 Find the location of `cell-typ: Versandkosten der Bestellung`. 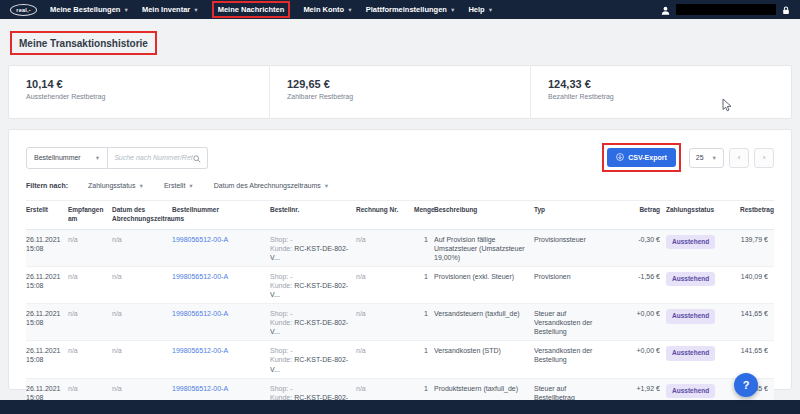

cell-typ: Versandkosten der Bestellung is located at coordinates (574, 360).